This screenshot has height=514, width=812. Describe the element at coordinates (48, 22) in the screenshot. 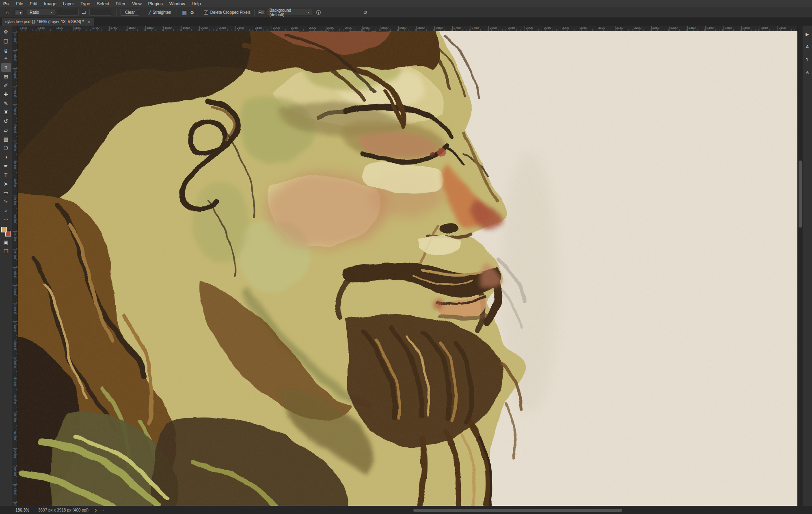

I see `document-tab: sylas free.psd @ 186% (Layer 13, RGB/8) …` at that location.